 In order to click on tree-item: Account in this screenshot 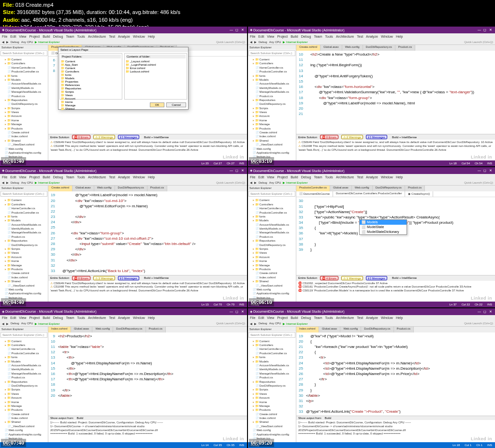, I will do `click(24, 257)`.